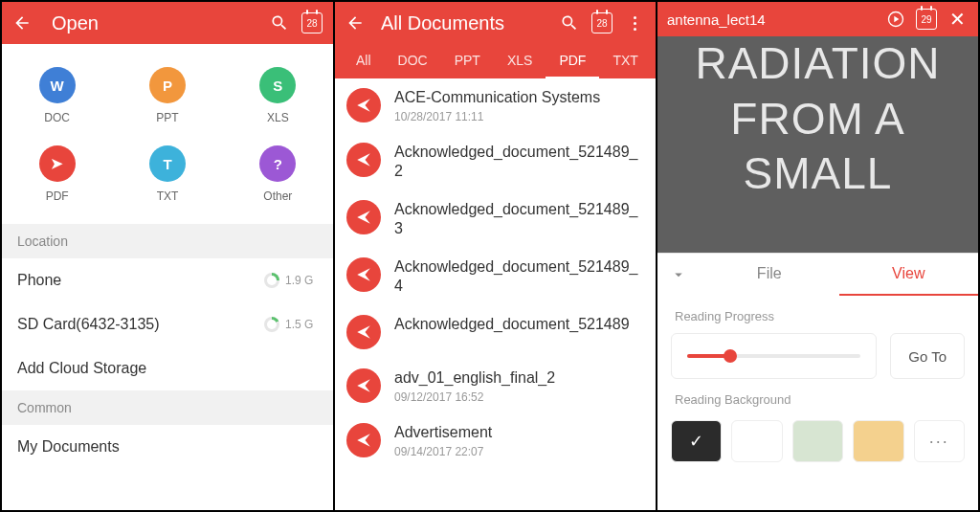 The image size is (980, 512). What do you see at coordinates (519, 277) in the screenshot?
I see `document-name: Acknowledged_document_521489_4` at bounding box center [519, 277].